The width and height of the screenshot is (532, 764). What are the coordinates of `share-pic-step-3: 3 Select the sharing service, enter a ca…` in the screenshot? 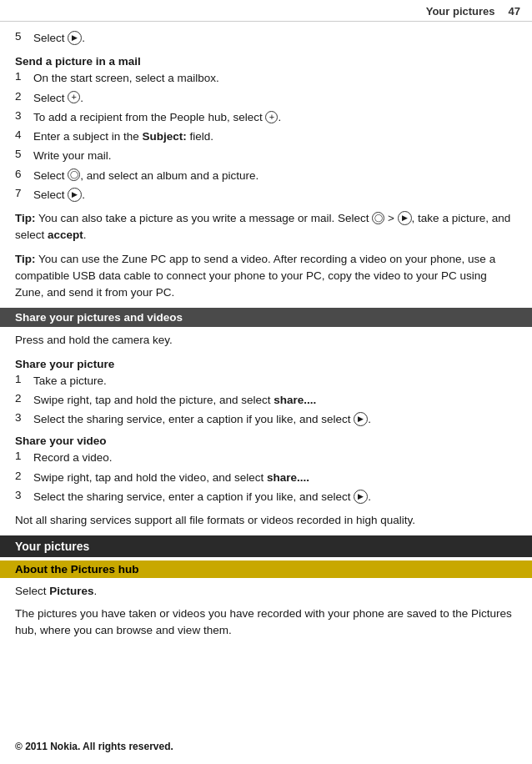 It's located at (266, 420).